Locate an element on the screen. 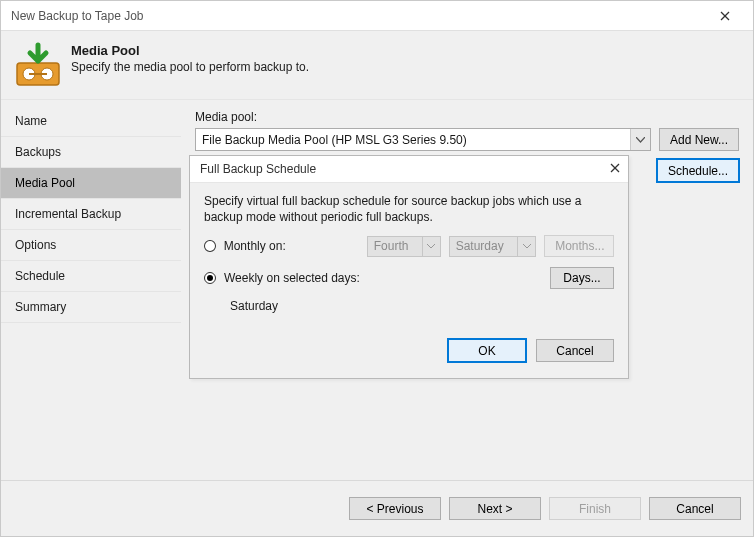 The height and width of the screenshot is (537, 754). sidebar-item-options: Options is located at coordinates (91, 246).